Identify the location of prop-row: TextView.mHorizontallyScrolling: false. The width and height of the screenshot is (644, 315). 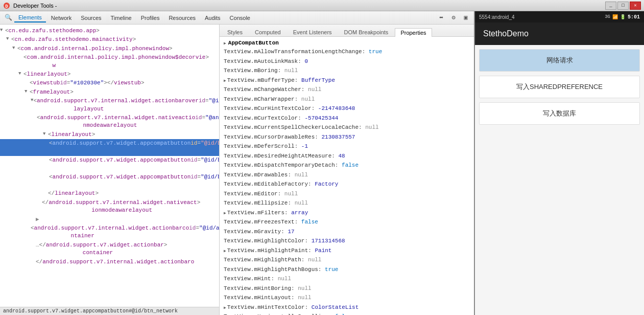
(347, 313).